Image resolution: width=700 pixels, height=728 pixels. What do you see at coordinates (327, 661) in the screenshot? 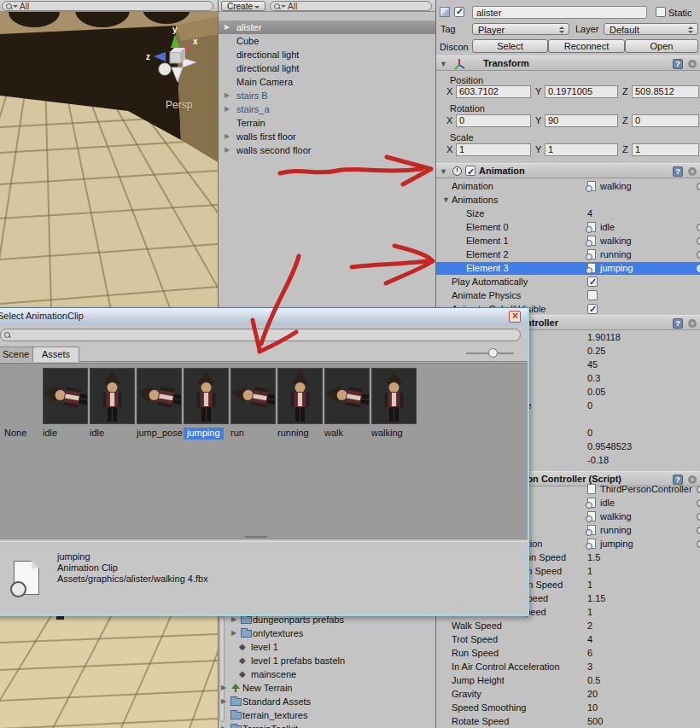
I see `project-item-level-1-prefabs-basteln: ◆level 1 prefabs basteln` at bounding box center [327, 661].